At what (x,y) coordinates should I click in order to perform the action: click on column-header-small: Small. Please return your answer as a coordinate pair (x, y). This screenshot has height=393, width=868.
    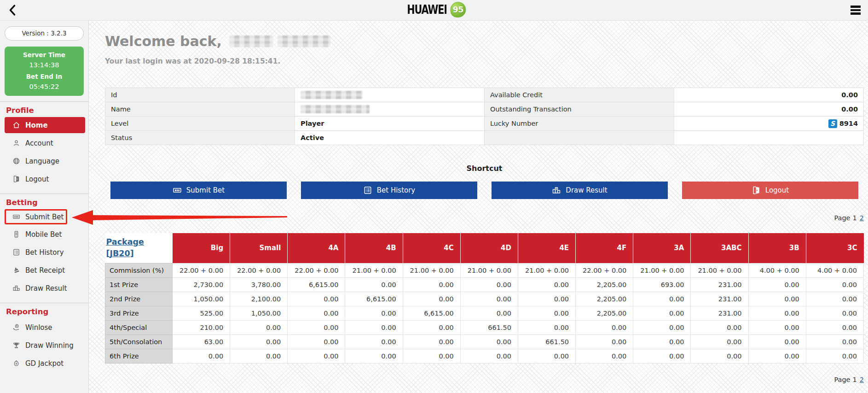
    Looking at the image, I should click on (259, 248).